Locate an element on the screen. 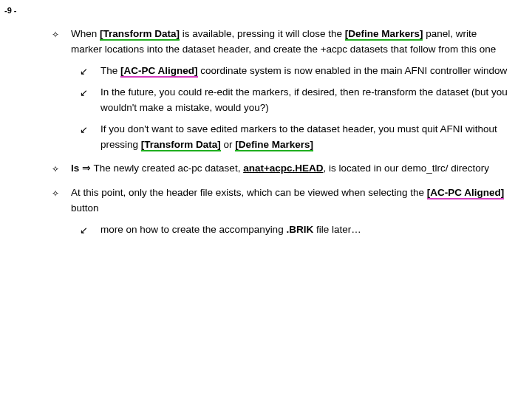 This screenshot has height=399, width=532. text: In the future, you could re-edit the mar… is located at coordinates (304, 100).